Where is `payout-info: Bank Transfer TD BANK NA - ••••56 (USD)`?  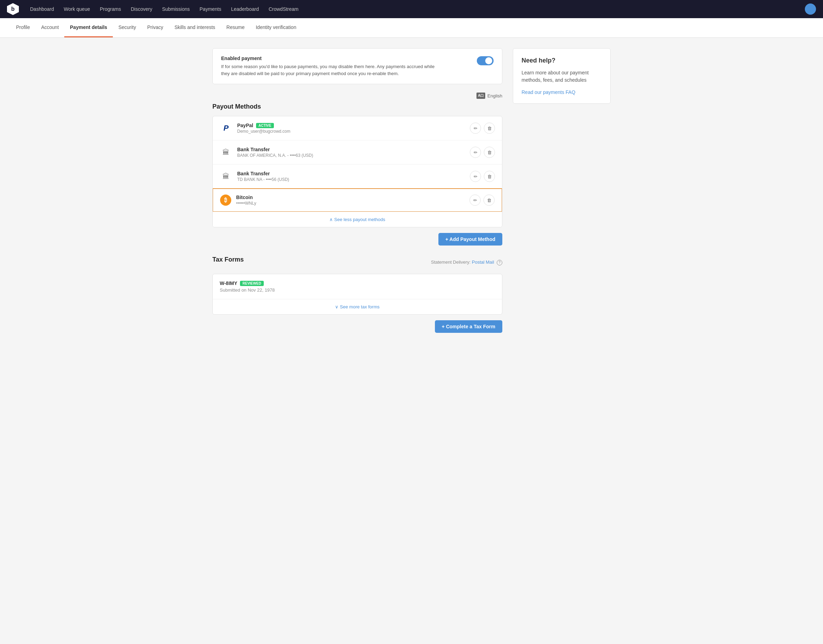
payout-info: Bank Transfer TD BANK NA - ••••56 (USD) is located at coordinates (354, 176).